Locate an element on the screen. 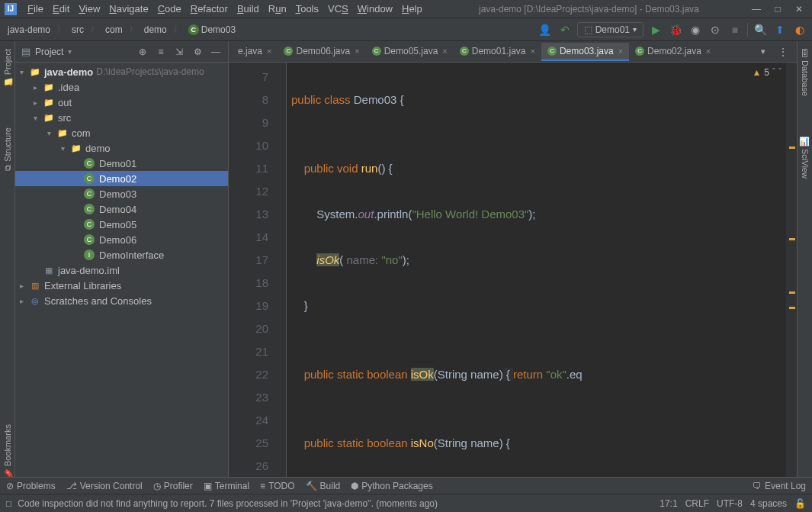 The width and height of the screenshot is (812, 512). line-separator: CRLF is located at coordinates (697, 504).